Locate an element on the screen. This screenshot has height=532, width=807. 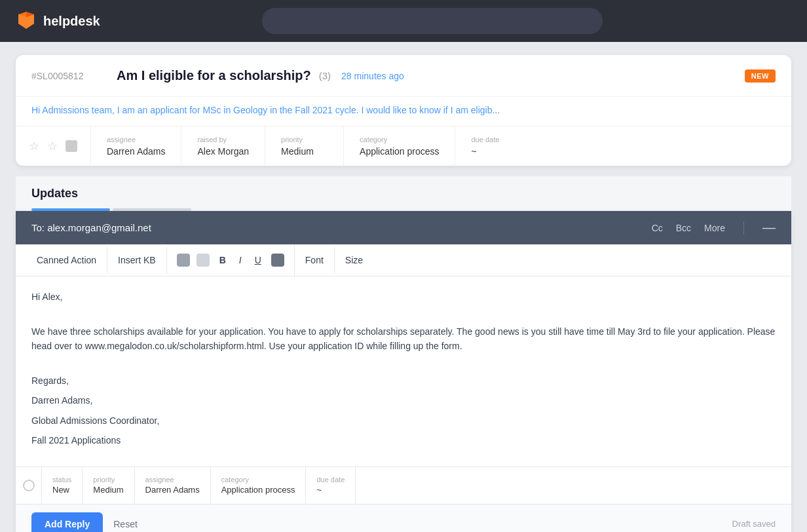
due-date-label: due date is located at coordinates (495, 140).